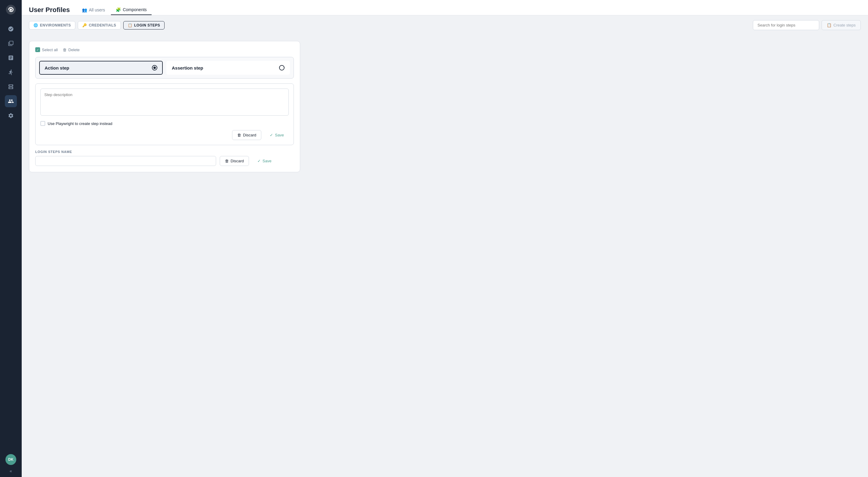 The height and width of the screenshot is (477, 868). What do you see at coordinates (844, 25) in the screenshot?
I see `create-steps-label: Create steps` at bounding box center [844, 25].